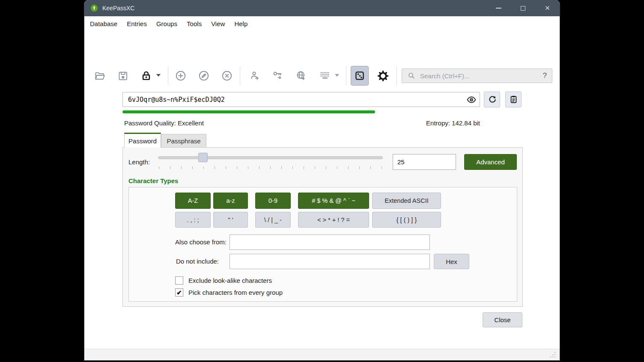 The height and width of the screenshot is (362, 644). I want to click on advanced-button: Advanced, so click(491, 162).